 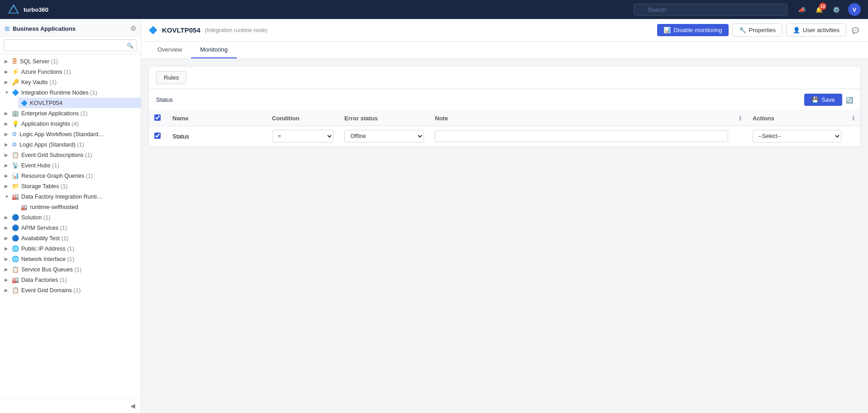 I want to click on notification-badge: 13, so click(x=823, y=6).